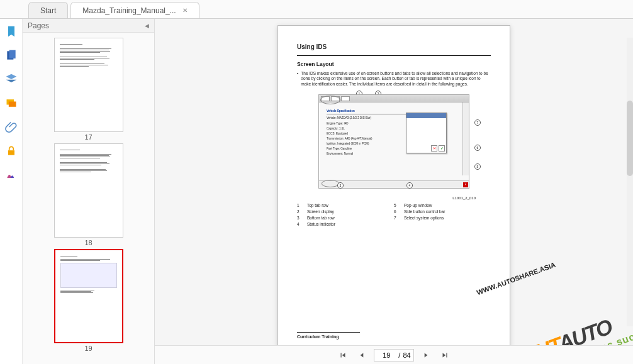 Image resolution: width=633 pixels, height=364 pixels. I want to click on lock-icon, so click(11, 151).